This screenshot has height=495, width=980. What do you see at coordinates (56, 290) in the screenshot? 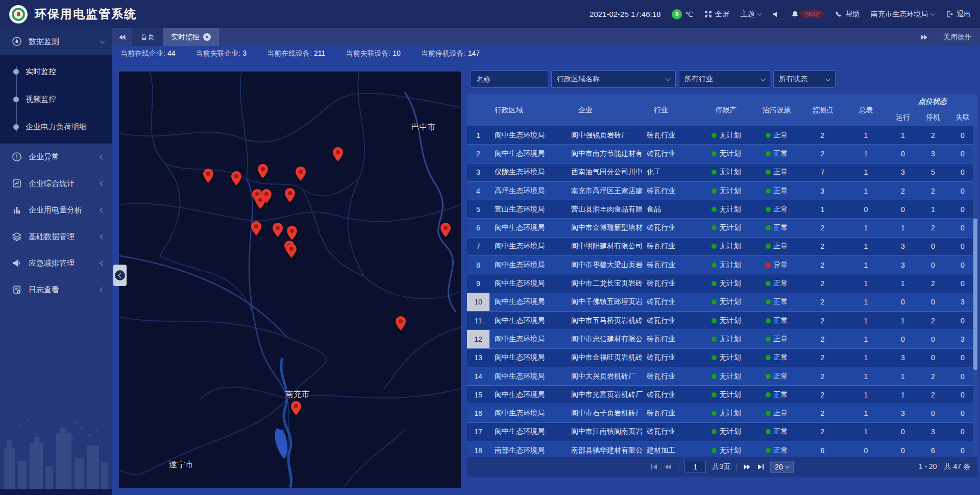
I see `sidebar-item-log-view: 日志查看` at bounding box center [56, 290].